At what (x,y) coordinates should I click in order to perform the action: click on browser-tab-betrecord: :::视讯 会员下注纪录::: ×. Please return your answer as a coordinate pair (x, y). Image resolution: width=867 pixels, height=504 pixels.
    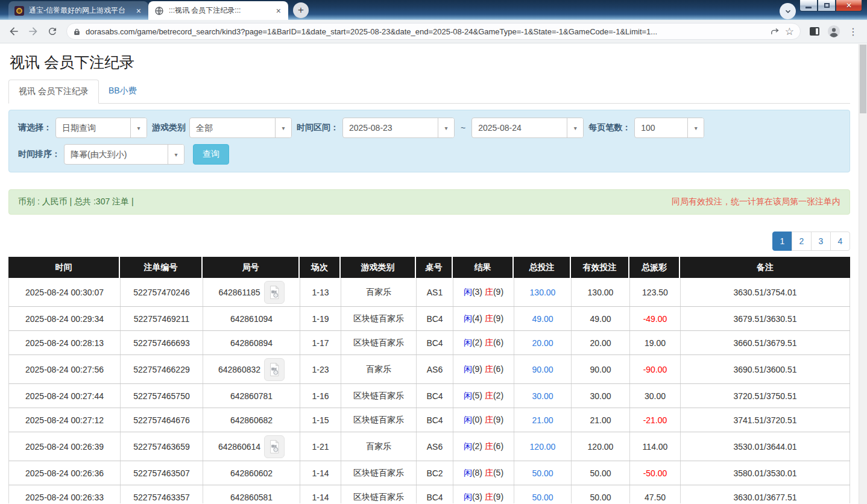
    Looking at the image, I should click on (218, 11).